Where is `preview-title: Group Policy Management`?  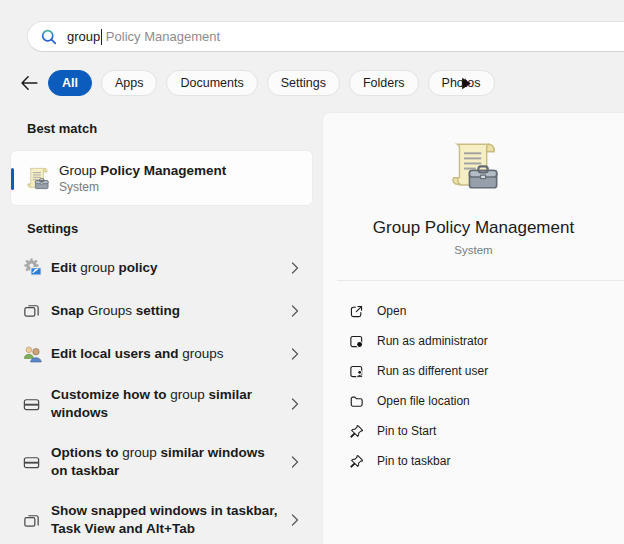
preview-title: Group Policy Management is located at coordinates (474, 228).